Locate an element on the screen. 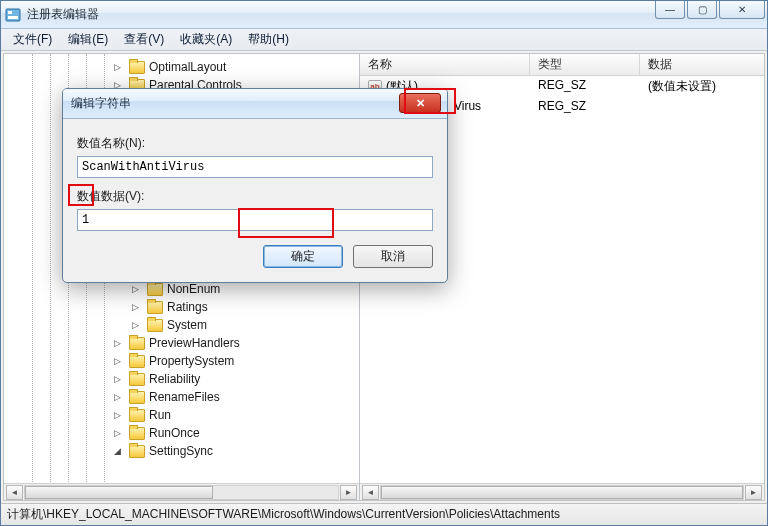 Image resolution: width=768 pixels, height=526 pixels. data-label: 数值数据(V): is located at coordinates (255, 196).